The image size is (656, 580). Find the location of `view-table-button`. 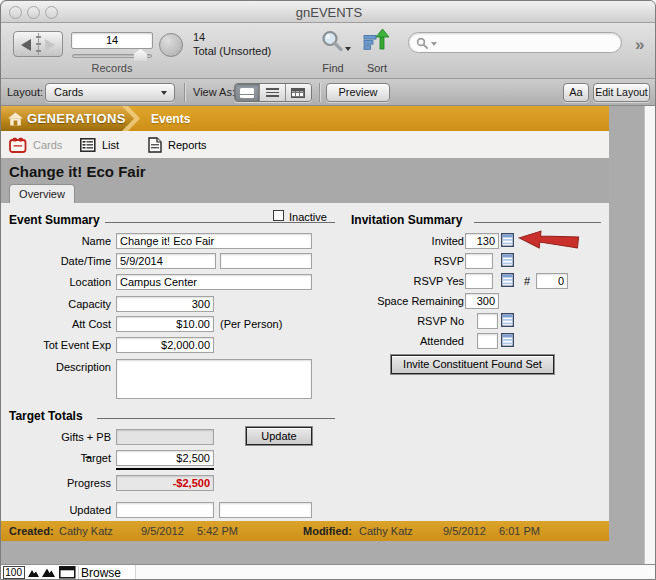

view-table-button is located at coordinates (298, 92).